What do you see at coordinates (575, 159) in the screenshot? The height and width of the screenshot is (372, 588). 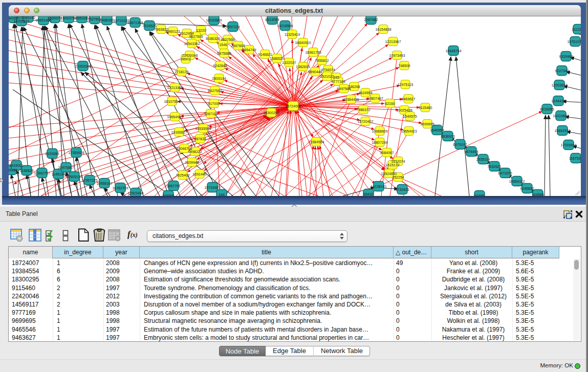 I see `svg-text: 1167535` at bounding box center [575, 159].